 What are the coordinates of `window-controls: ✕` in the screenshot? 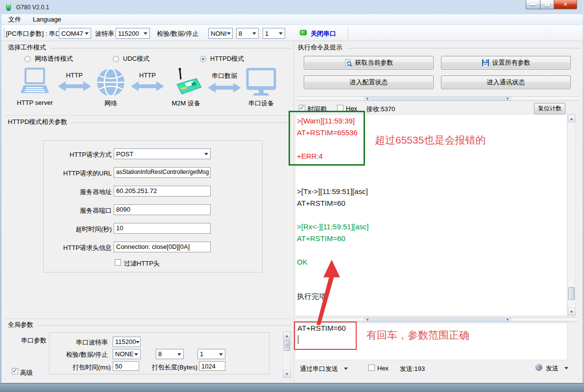 It's located at (552, 5).